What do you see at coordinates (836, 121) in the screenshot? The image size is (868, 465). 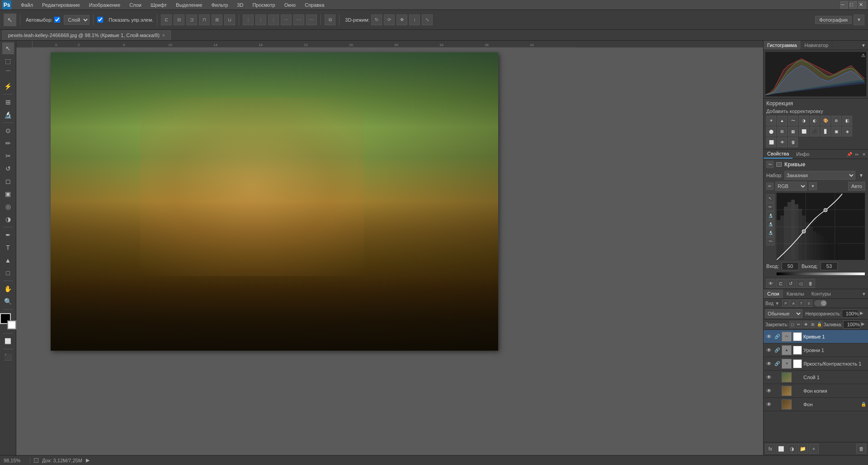 I see `color-balance-btn: ⊕` at bounding box center [836, 121].